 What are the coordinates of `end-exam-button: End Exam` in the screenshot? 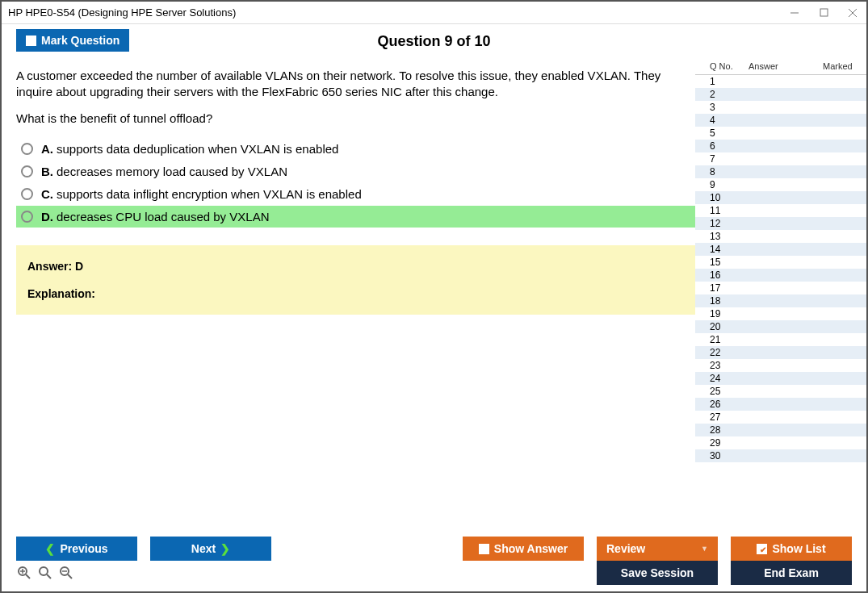 It's located at (791, 573).